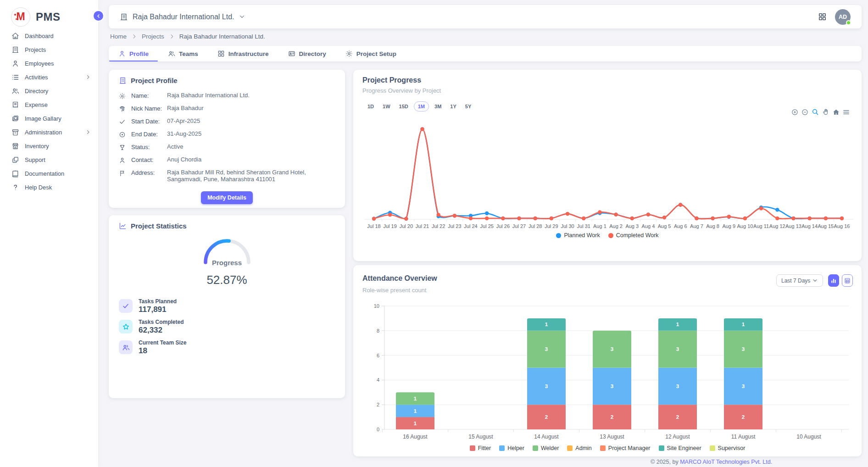 Image resolution: width=868 pixels, height=467 pixels. What do you see at coordinates (680, 448) in the screenshot?
I see `legend-item: Site Engineer` at bounding box center [680, 448].